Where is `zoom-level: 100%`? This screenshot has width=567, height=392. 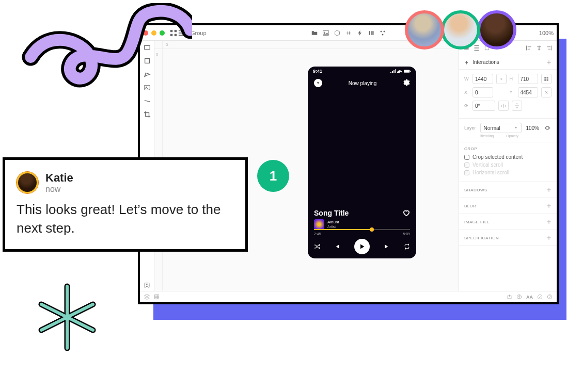 zoom-level: 100% is located at coordinates (546, 33).